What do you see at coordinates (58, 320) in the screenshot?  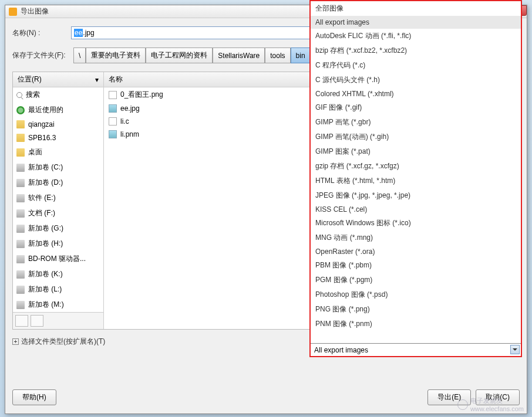 I see `places-toolbar` at bounding box center [58, 320].